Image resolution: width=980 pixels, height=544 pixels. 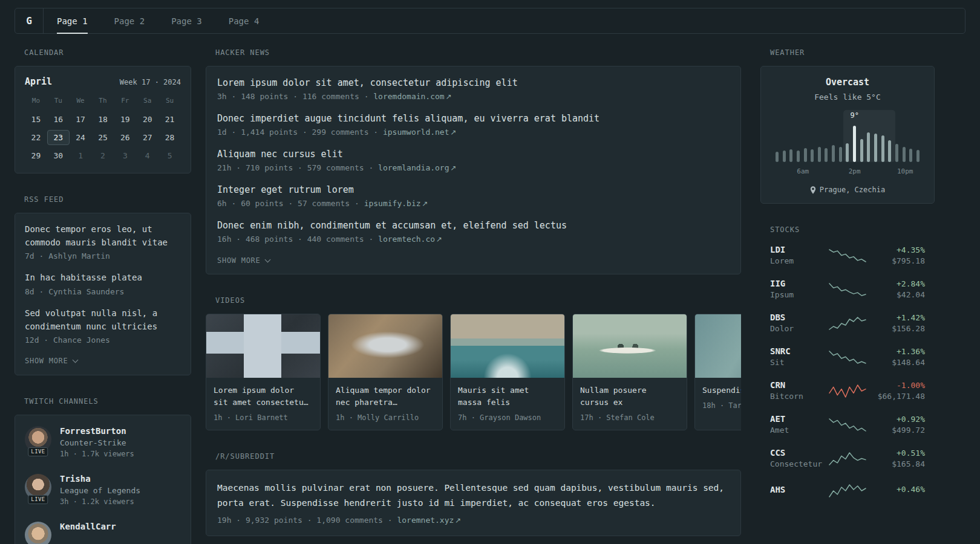 I want to click on stock-name: Sit, so click(x=800, y=363).